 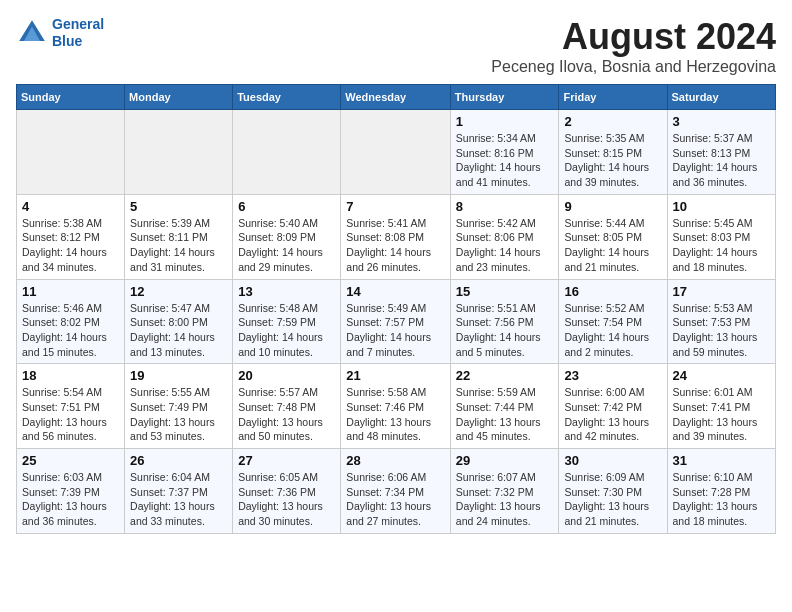 I want to click on day-info: Sunrise: 6:06 AM Sunset: 7:34 PM Dayligh…, so click(x=396, y=500).